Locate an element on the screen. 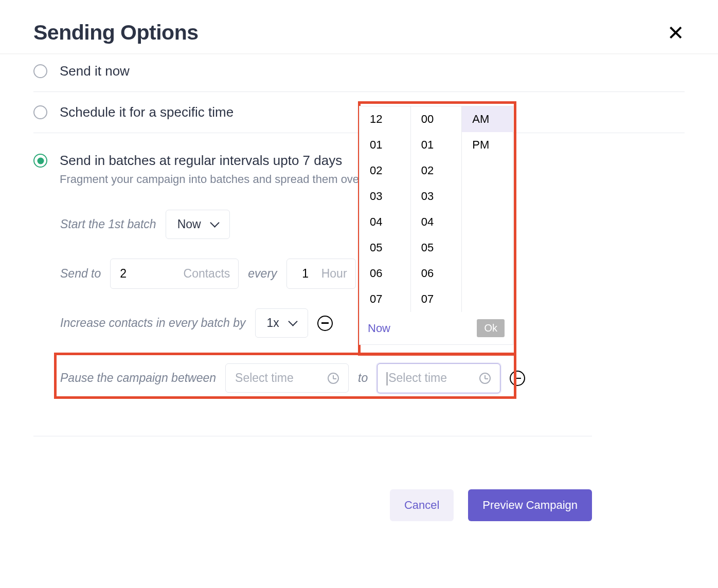 This screenshot has height=588, width=718. hour-cell: 03 is located at coordinates (385, 196).